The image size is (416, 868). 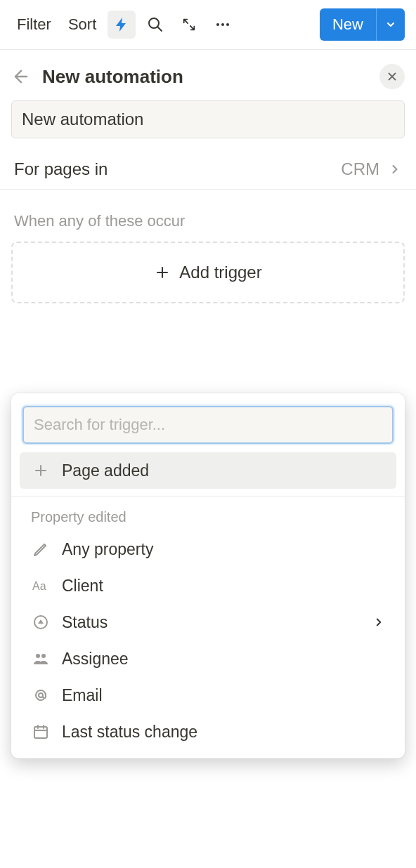 I want to click on menu-item-label: Page added, so click(x=223, y=471).